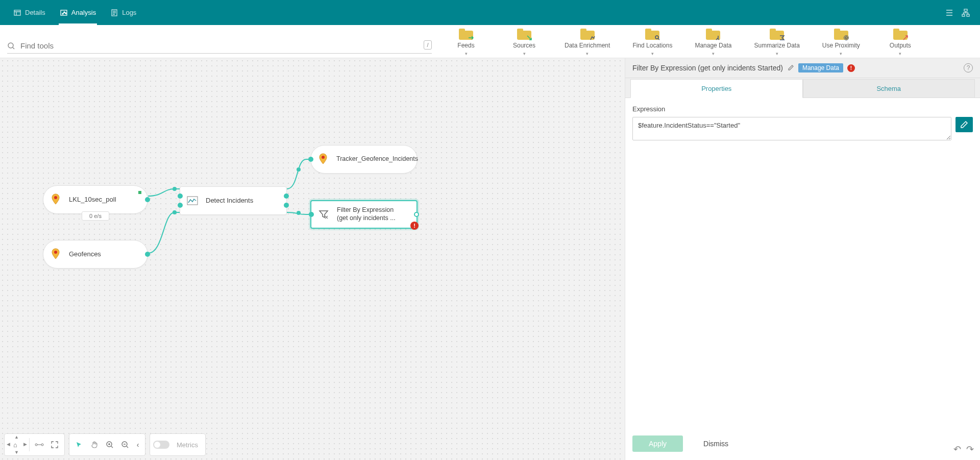  Describe the element at coordinates (375, 159) in the screenshot. I see `node-label: Tracker_Geofence_Incidents` at that location.